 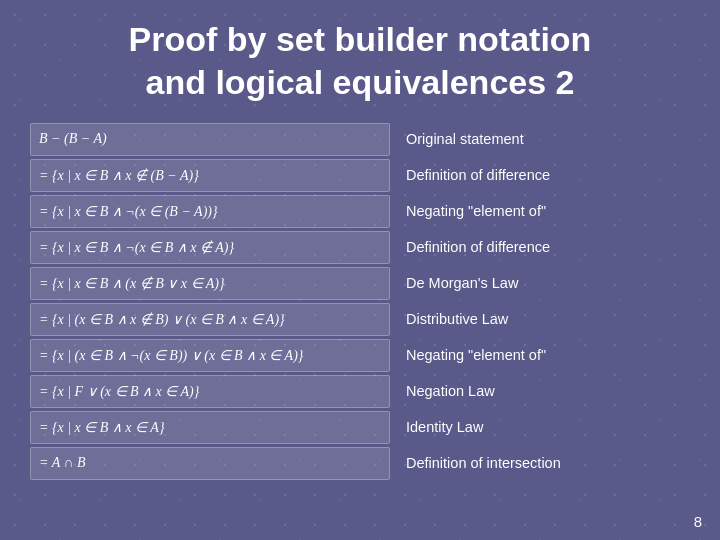 What do you see at coordinates (698, 522) in the screenshot?
I see `page-number: 8` at bounding box center [698, 522].